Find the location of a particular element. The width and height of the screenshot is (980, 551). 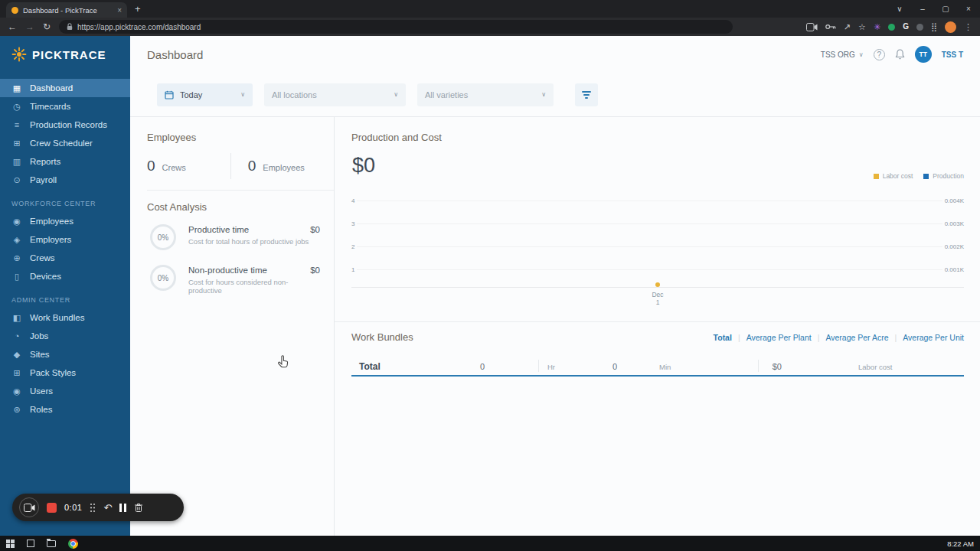

stop-recording-button is located at coordinates (52, 508).